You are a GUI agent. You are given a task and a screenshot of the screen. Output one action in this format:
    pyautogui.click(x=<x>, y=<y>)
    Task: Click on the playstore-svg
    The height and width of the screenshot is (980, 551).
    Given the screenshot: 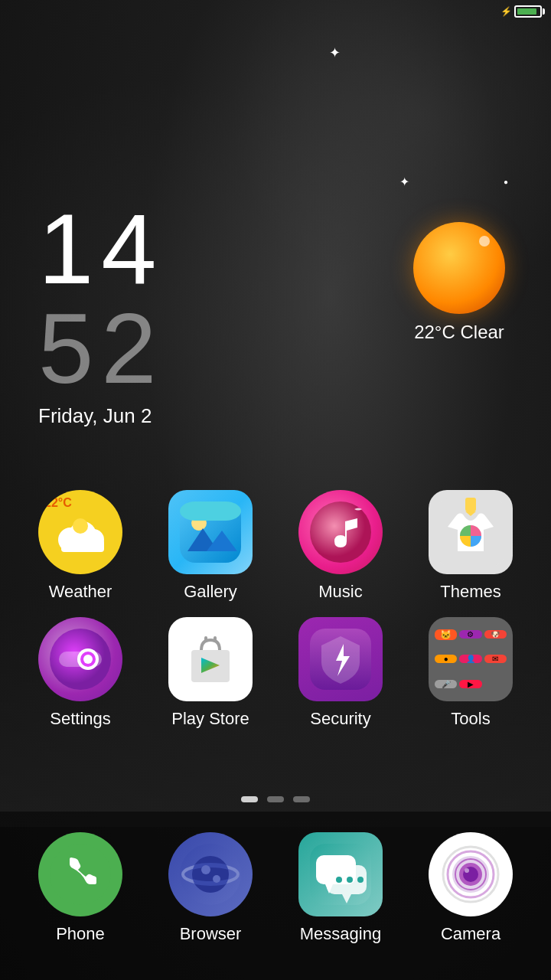 What is the action you would take?
    pyautogui.click(x=210, y=659)
    